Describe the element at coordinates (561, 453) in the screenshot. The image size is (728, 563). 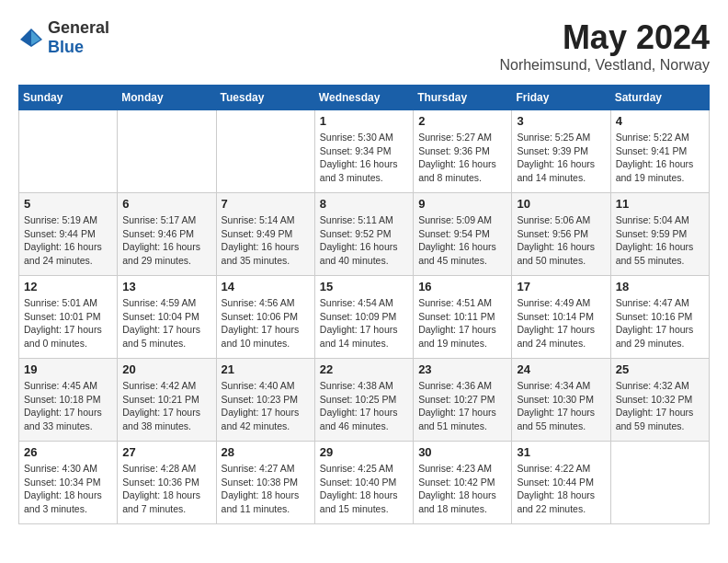
I see `day-number: 31` at that location.